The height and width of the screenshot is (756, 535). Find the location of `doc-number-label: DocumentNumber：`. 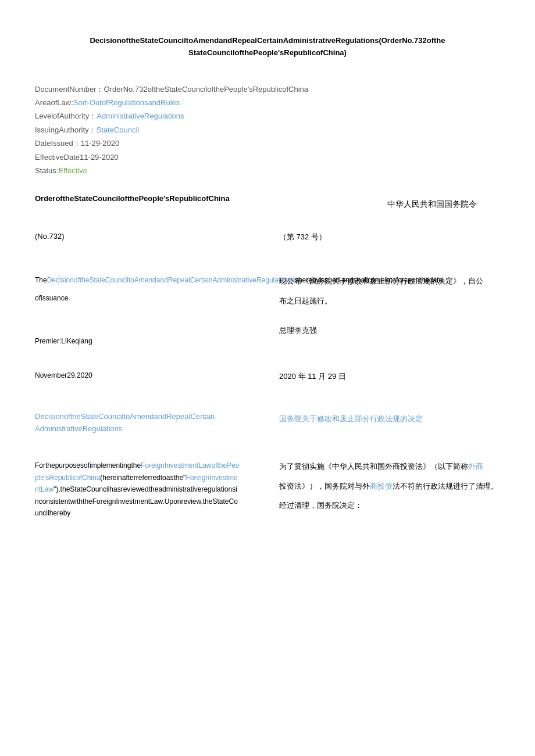

doc-number-label: DocumentNumber： is located at coordinates (70, 89).